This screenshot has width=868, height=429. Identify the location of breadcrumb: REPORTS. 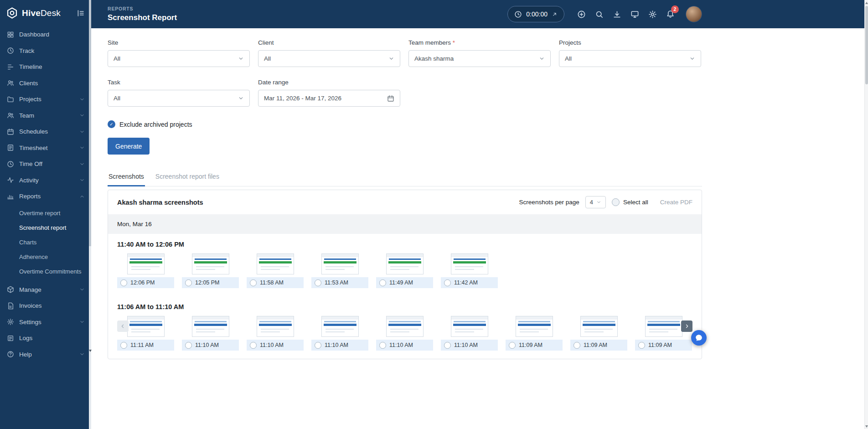
(142, 9).